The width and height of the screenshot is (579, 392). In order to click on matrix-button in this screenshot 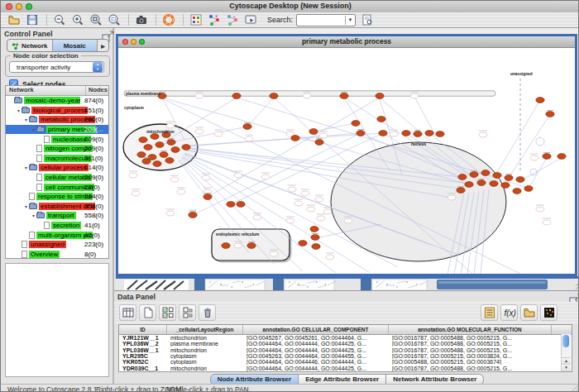, I will do `click(549, 313)`.